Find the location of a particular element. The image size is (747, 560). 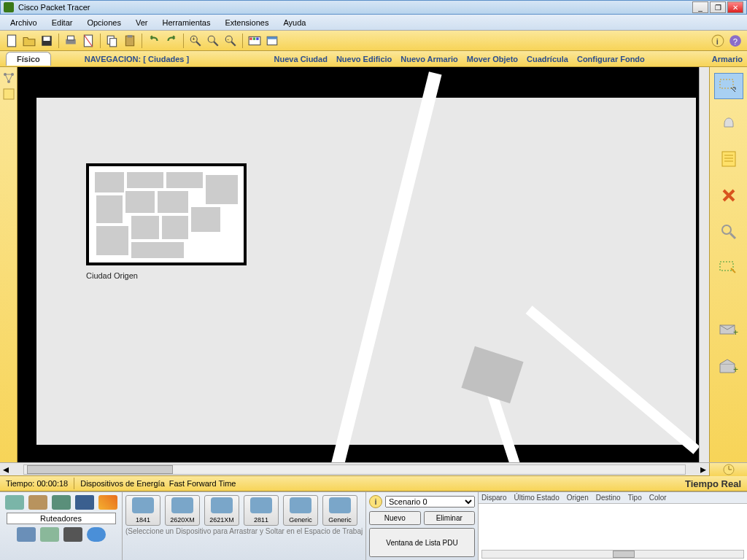

svg-text: i is located at coordinates (718, 41).